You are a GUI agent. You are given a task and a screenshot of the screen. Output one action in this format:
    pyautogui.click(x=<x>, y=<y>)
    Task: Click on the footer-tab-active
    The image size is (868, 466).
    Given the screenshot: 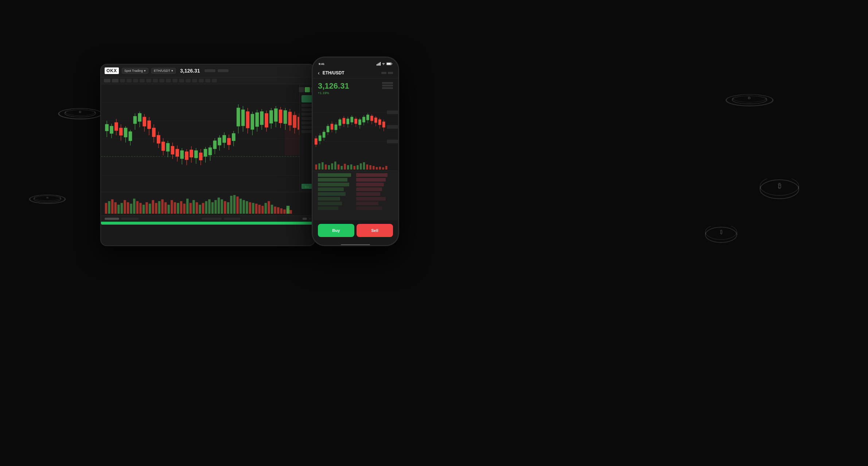 What is the action you would take?
    pyautogui.click(x=112, y=219)
    